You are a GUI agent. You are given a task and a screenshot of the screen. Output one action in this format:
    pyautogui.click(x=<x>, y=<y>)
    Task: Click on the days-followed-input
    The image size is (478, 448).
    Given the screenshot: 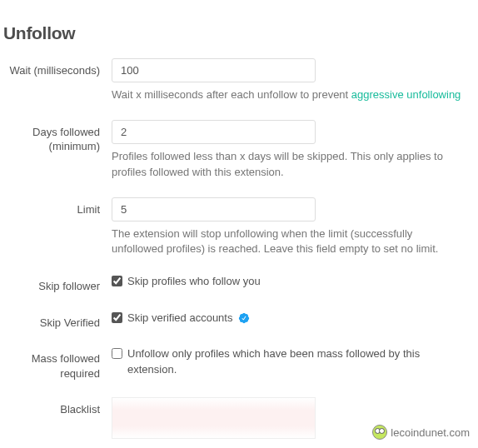 What is the action you would take?
    pyautogui.click(x=213, y=132)
    